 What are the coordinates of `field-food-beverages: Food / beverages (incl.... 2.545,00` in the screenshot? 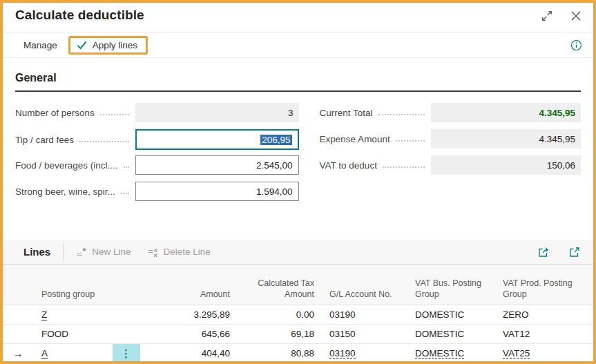 It's located at (157, 165).